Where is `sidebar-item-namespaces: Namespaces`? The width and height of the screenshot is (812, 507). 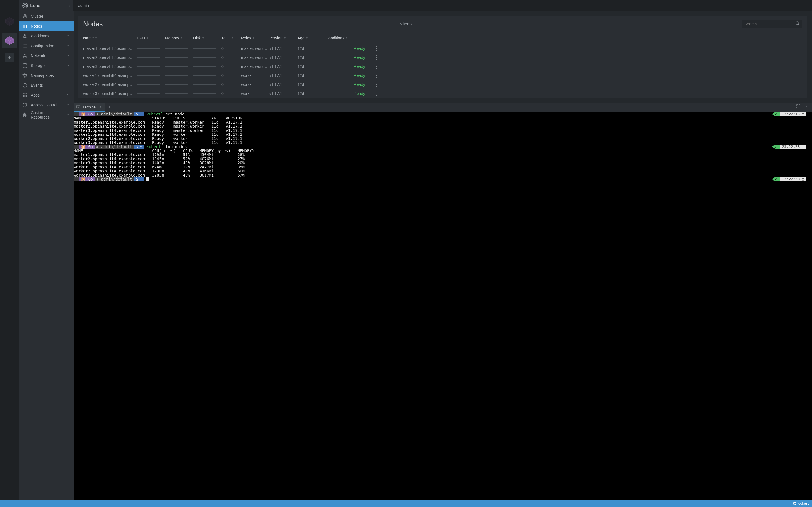
sidebar-item-namespaces: Namespaces is located at coordinates (46, 75).